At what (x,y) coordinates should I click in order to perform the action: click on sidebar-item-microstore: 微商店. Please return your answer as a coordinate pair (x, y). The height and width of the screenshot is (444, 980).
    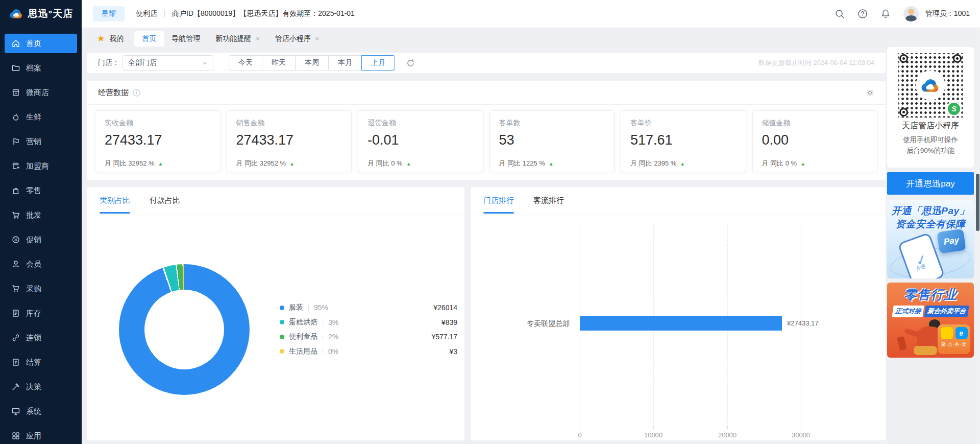
    Looking at the image, I should click on (41, 94).